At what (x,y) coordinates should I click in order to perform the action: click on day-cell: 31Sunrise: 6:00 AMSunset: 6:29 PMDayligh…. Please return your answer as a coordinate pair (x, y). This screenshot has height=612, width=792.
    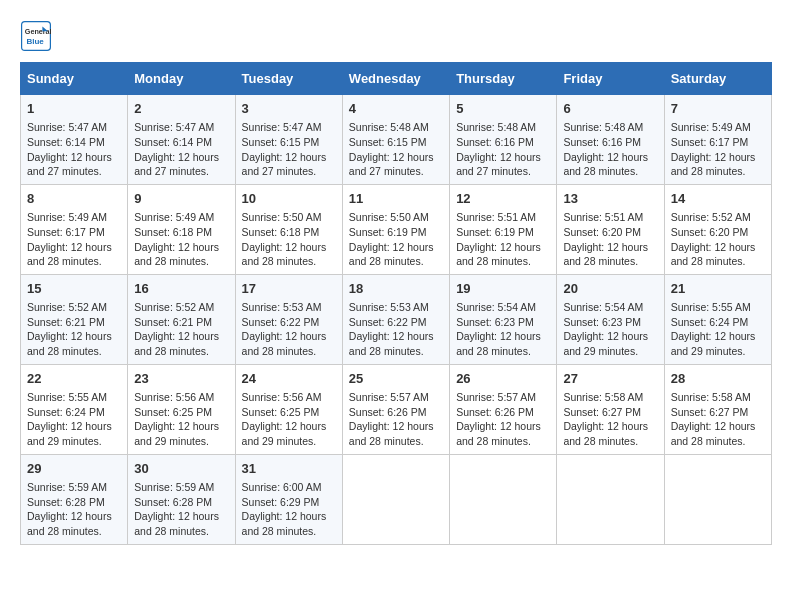
    Looking at the image, I should click on (288, 499).